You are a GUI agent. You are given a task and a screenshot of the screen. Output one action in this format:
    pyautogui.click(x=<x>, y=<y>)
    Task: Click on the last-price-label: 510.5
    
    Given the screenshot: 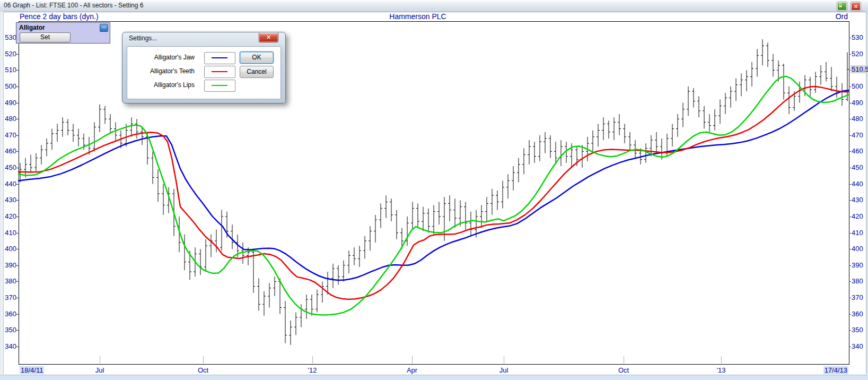 What is the action you would take?
    pyautogui.click(x=859, y=69)
    